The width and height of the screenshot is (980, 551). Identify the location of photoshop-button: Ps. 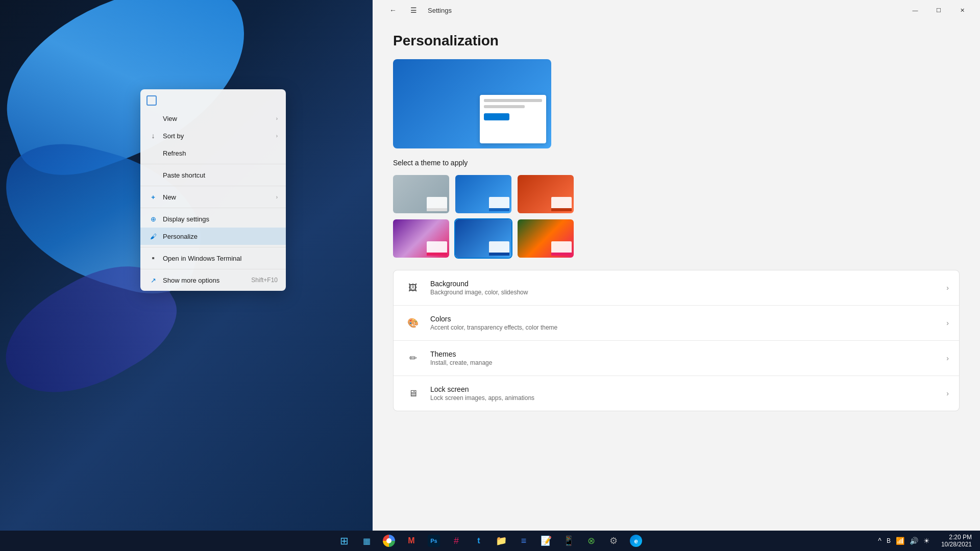
(434, 541).